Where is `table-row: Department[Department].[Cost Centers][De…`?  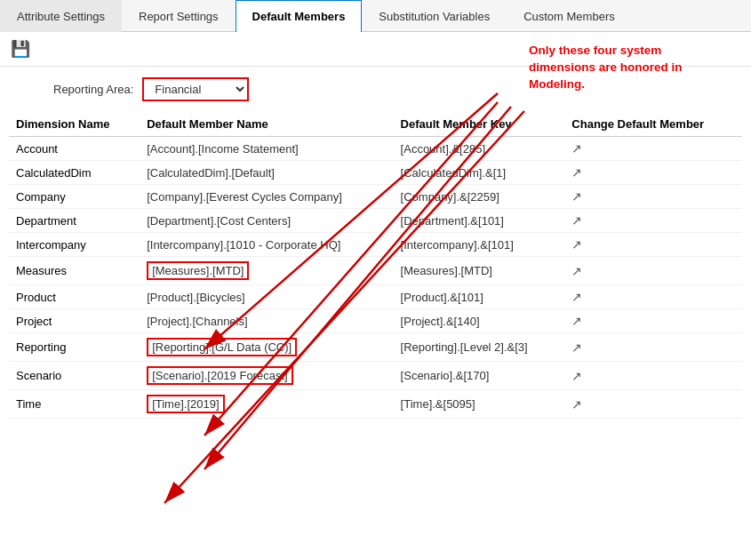 table-row: Department[Department].[Cost Centers][De… is located at coordinates (375, 220).